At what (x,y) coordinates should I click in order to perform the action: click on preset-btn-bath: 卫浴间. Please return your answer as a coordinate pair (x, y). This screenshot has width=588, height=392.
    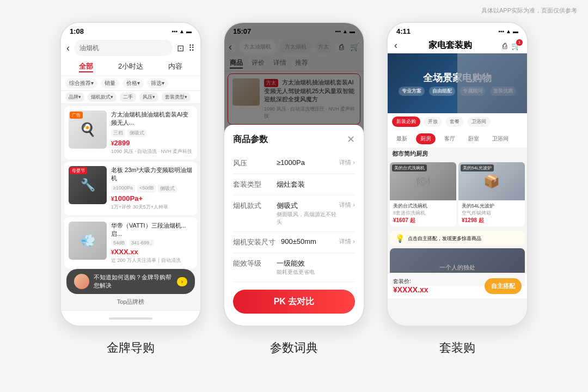
    Looking at the image, I should click on (479, 122).